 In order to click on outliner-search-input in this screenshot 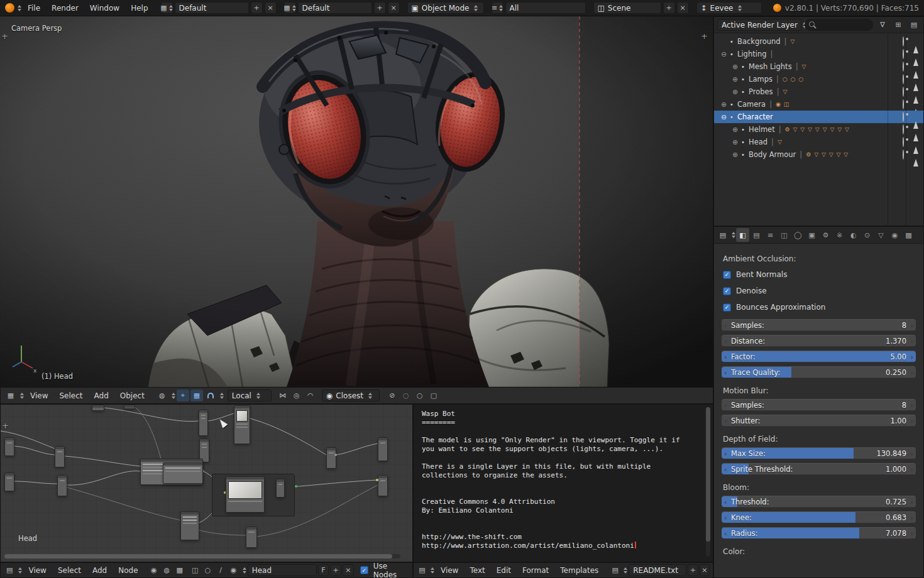, I will do `click(839, 25)`.